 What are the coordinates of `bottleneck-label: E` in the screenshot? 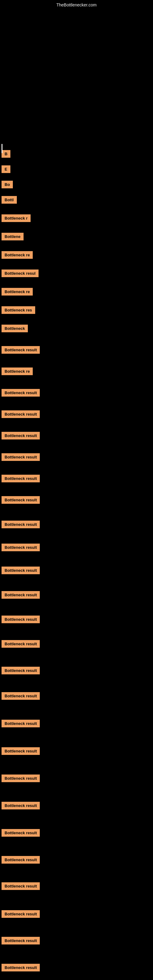 It's located at (6, 169).